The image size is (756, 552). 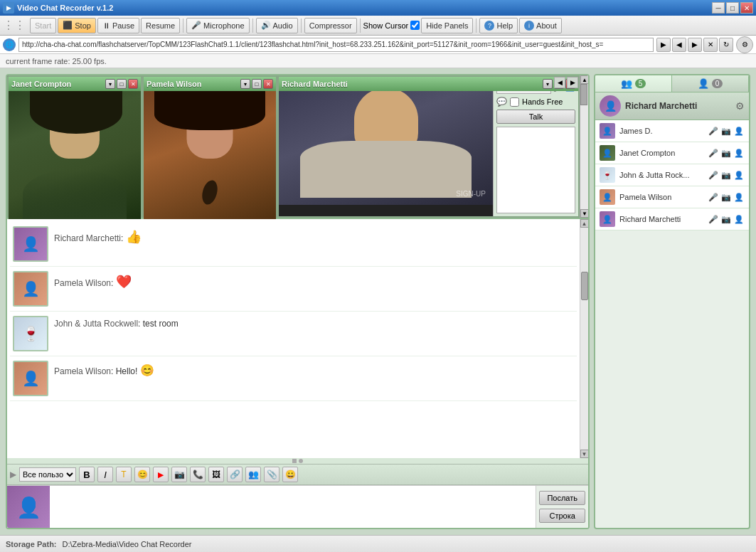 I want to click on maximize-button: □, so click(x=733, y=8).